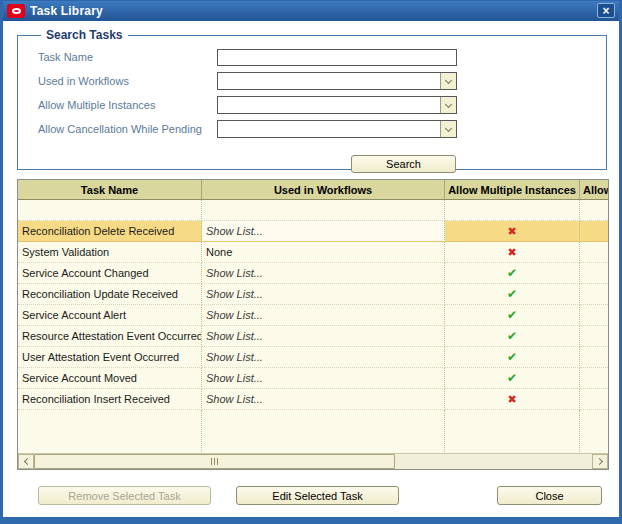 Image resolution: width=622 pixels, height=524 pixels. What do you see at coordinates (322, 57) in the screenshot?
I see `task-name-row: Task Name` at bounding box center [322, 57].